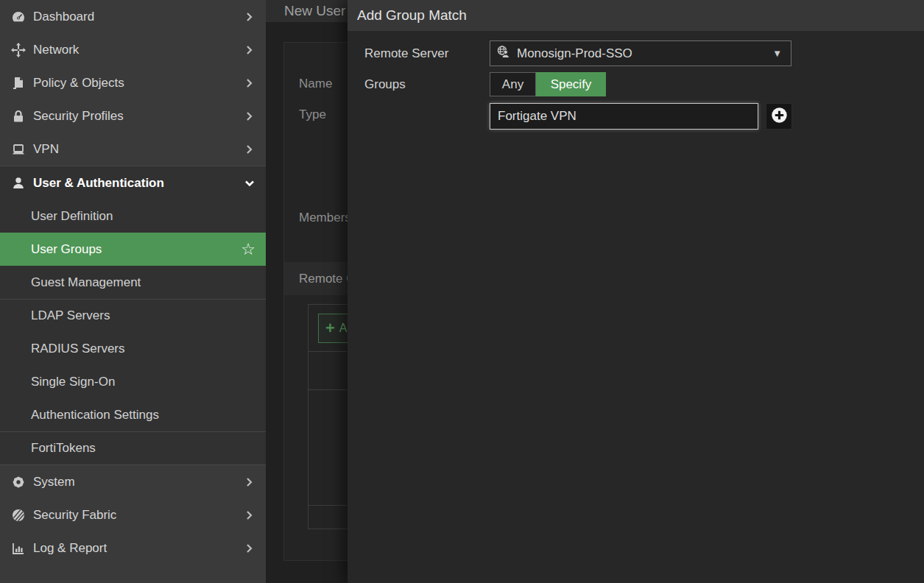  I want to click on sidebar-item-label: VPN, so click(46, 149).